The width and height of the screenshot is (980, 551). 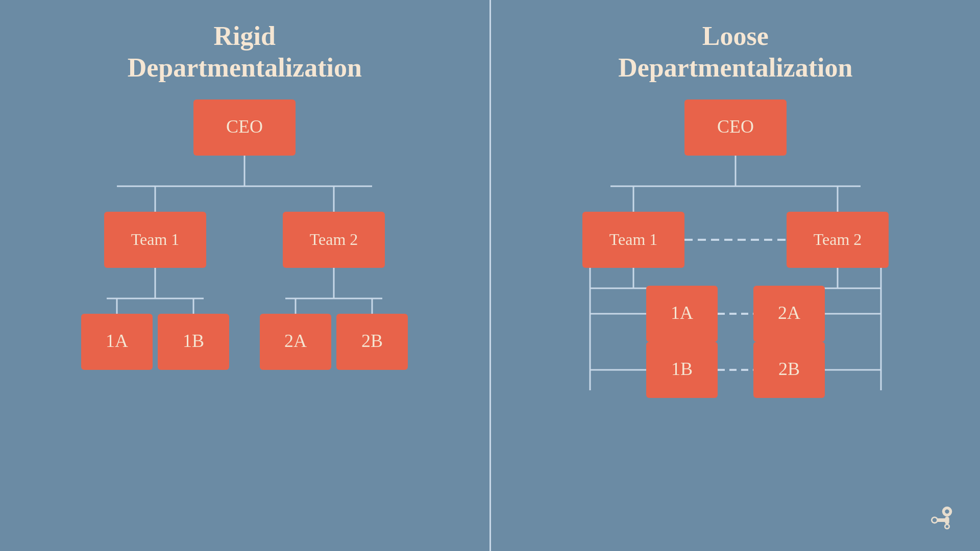 What do you see at coordinates (942, 517) in the screenshot?
I see `hubspot-icon` at bounding box center [942, 517].